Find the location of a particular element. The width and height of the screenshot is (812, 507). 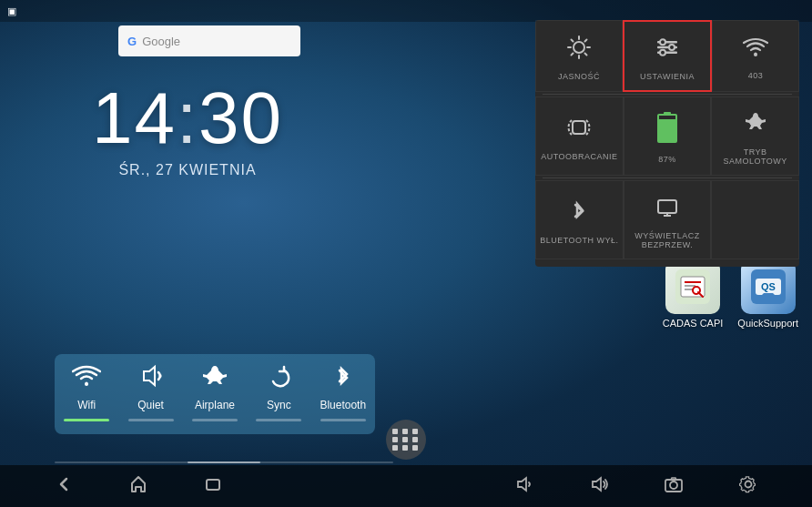

wifi-icon is located at coordinates (86, 379).